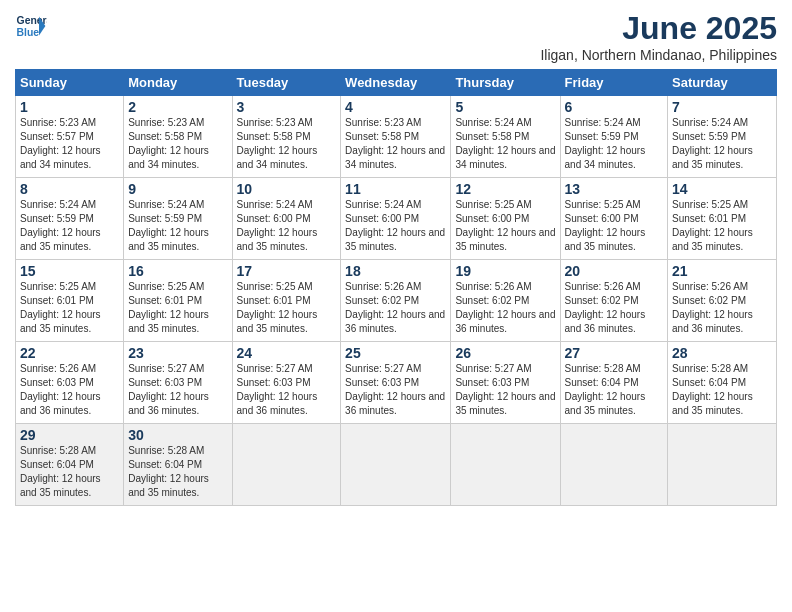  Describe the element at coordinates (396, 107) in the screenshot. I see `day-number: 4` at that location.